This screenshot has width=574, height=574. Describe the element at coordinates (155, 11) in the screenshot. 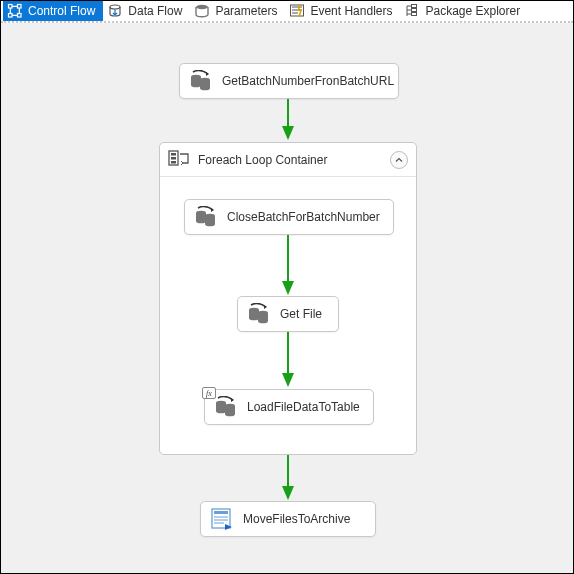

I see `tab-label: Data Flow` at that location.